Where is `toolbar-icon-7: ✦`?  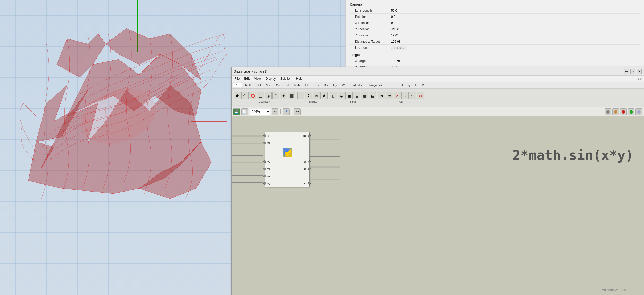 toolbar-icon-7: ✦ is located at coordinates (284, 96).